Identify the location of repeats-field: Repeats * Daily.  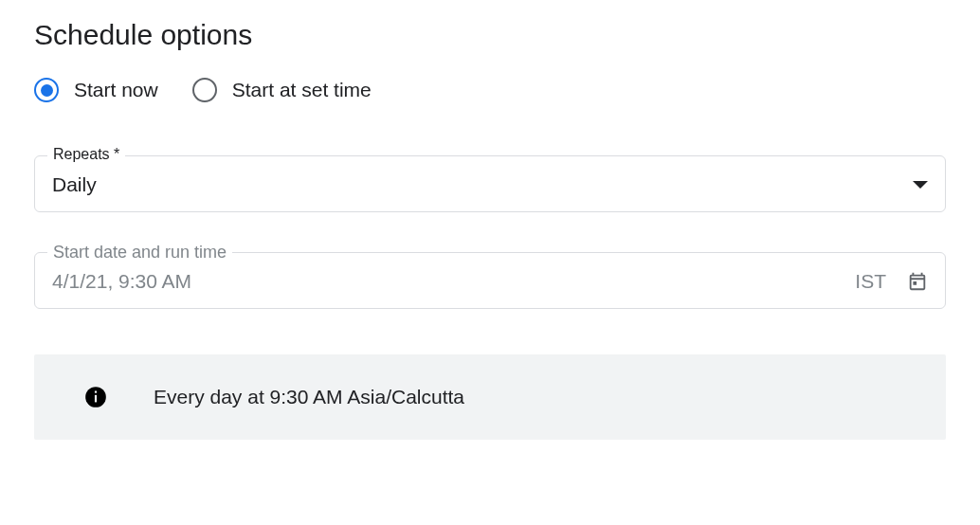
(490, 184).